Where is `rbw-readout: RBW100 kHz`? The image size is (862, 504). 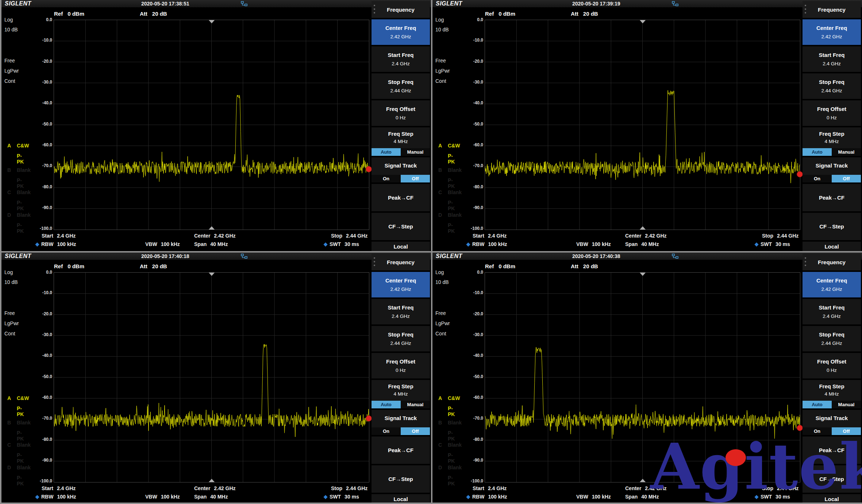 rbw-readout: RBW100 kHz is located at coordinates (487, 244).